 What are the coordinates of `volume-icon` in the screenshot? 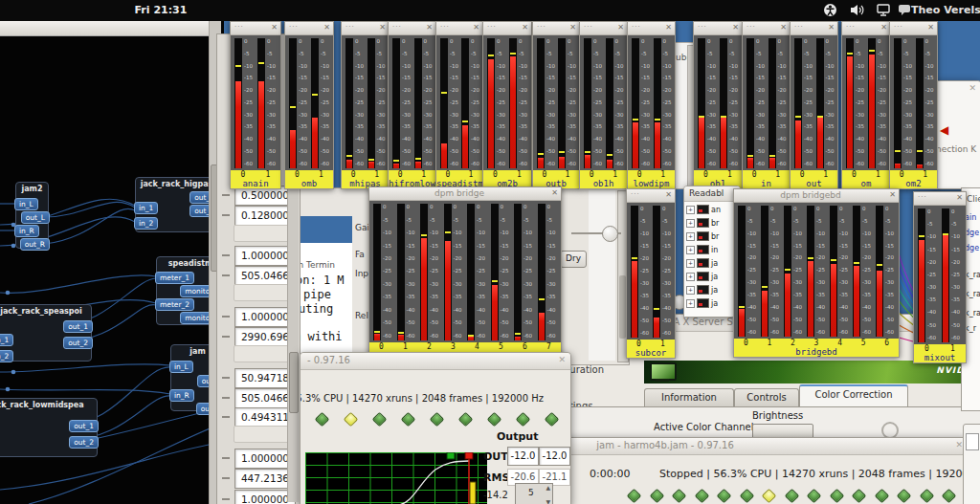 It's located at (858, 10).